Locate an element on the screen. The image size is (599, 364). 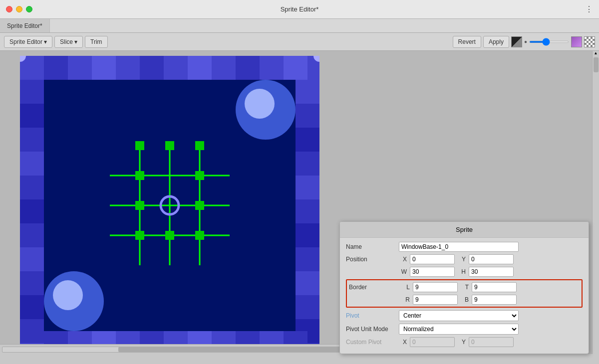
custom-pivot-label: Custom Pivot is located at coordinates (371, 342).